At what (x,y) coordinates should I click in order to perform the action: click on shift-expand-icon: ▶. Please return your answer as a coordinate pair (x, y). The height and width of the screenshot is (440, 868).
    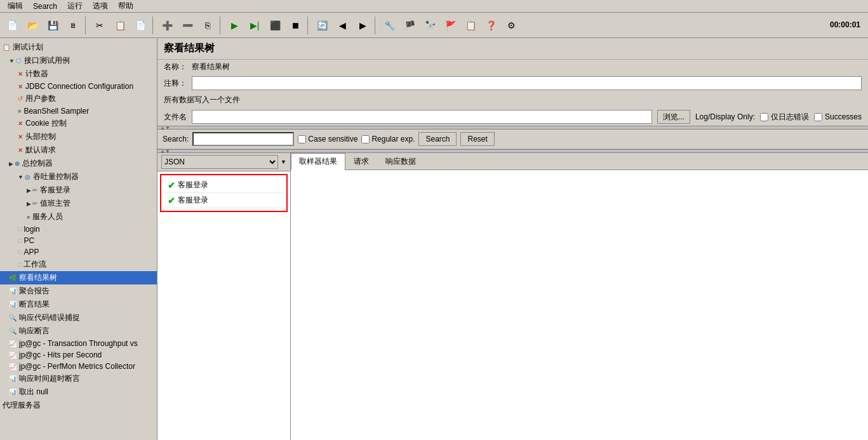
    Looking at the image, I should click on (29, 204).